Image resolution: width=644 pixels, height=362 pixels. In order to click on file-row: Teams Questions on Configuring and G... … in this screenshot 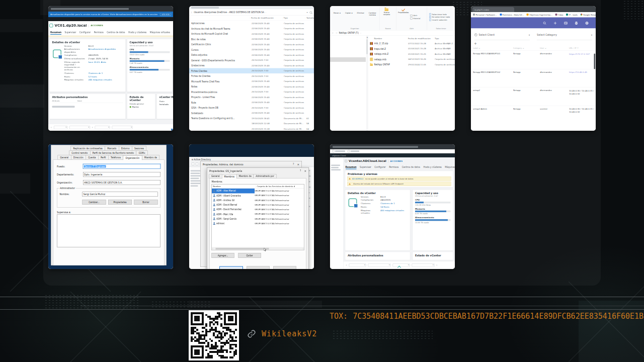, I will do `click(252, 119)`.